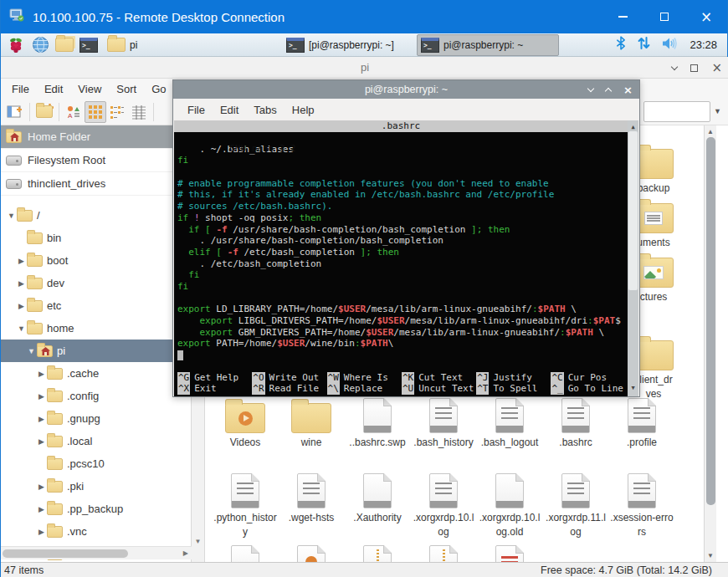 The width and height of the screenshot is (728, 577). I want to click on rdp-close-button: ×, so click(706, 17).